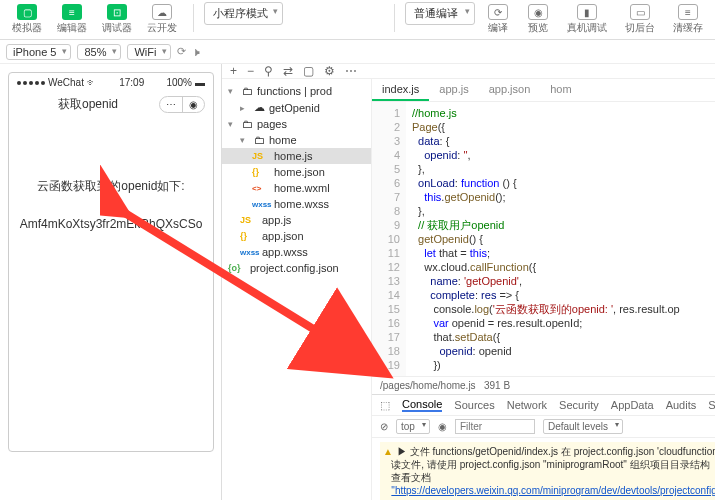  Describe the element at coordinates (495, 426) in the screenshot. I see `filter-input` at that location.